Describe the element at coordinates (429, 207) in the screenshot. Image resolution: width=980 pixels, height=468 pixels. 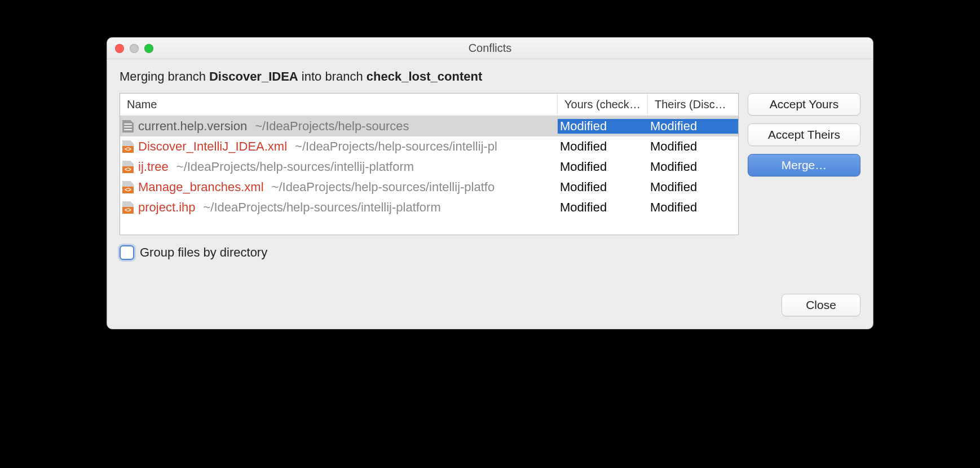
I see `table-row: project.ihp~/IdeaProjects/help-sources/i…` at that location.